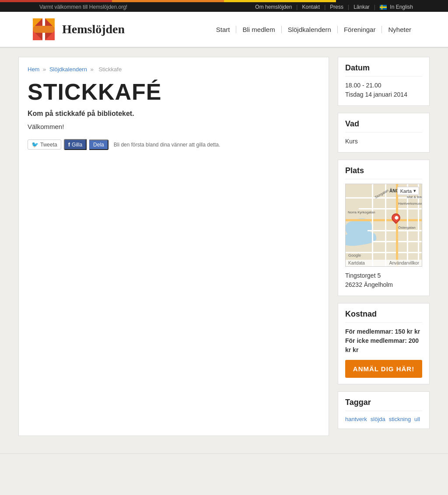 This screenshot has height=495, width=448. What do you see at coordinates (174, 69) in the screenshot?
I see `breadcrumb: Hem » Slöjdkalendern » Stickkafe` at bounding box center [174, 69].